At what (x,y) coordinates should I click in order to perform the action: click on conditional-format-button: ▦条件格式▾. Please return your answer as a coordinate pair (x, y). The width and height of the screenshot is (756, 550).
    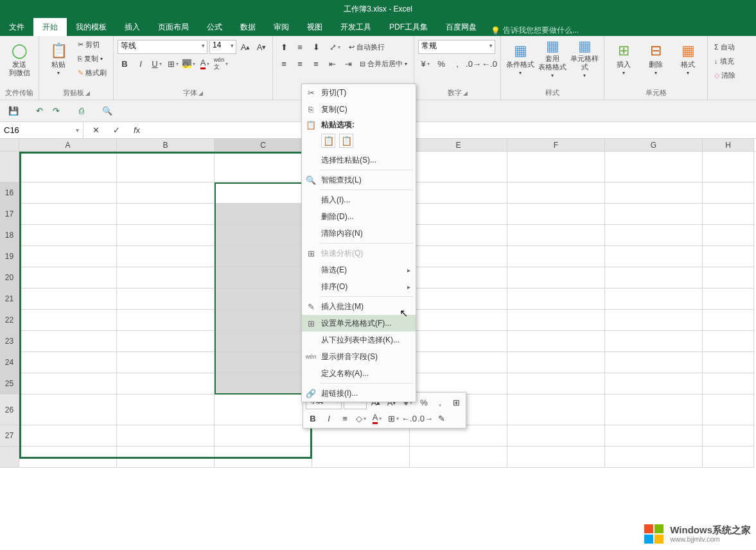
    Looking at the image, I should click on (520, 58).